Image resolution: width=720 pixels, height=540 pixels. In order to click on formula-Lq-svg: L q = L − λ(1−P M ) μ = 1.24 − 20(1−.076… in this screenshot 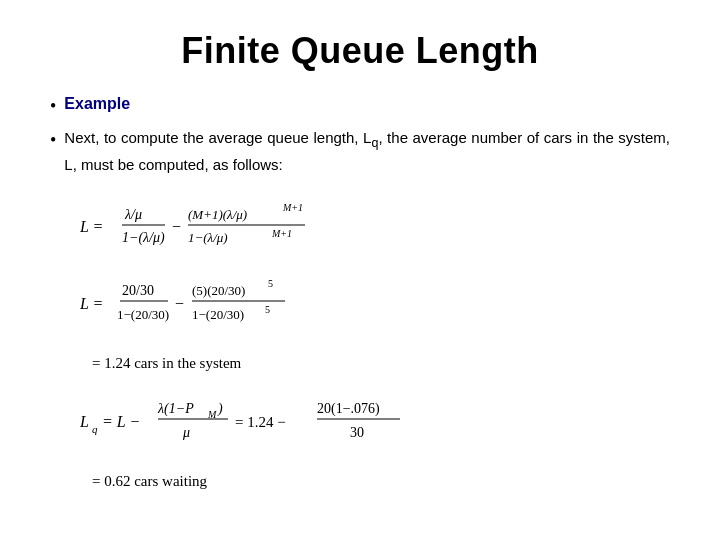, I will do `click(295, 422)`.